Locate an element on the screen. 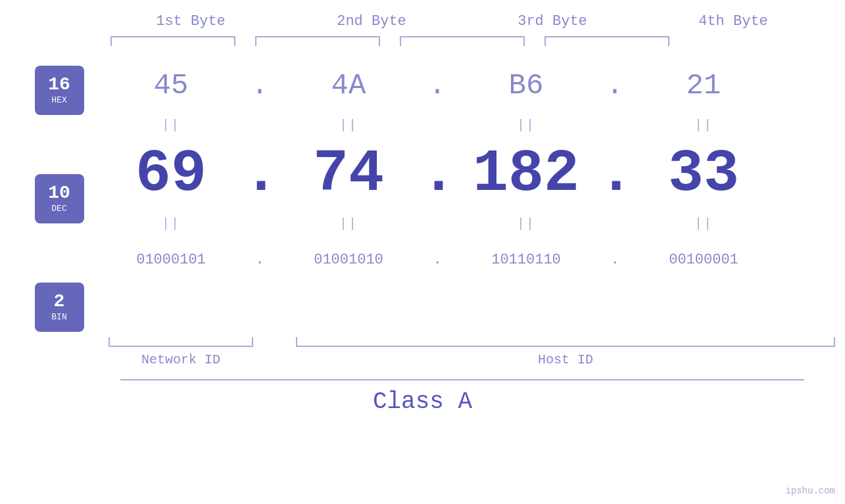  bracket-bottom-network is located at coordinates (181, 342).